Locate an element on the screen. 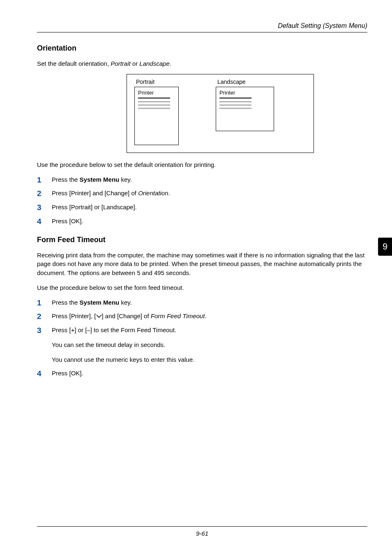  orientation-steps: Press the System Menu key. Press [Printe… is located at coordinates (202, 201).